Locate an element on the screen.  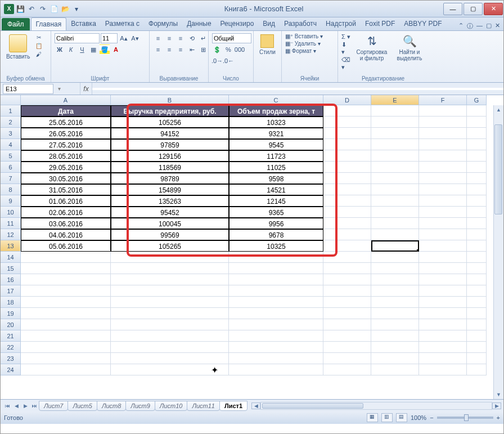
row-header: 23 is located at coordinates (11, 359).